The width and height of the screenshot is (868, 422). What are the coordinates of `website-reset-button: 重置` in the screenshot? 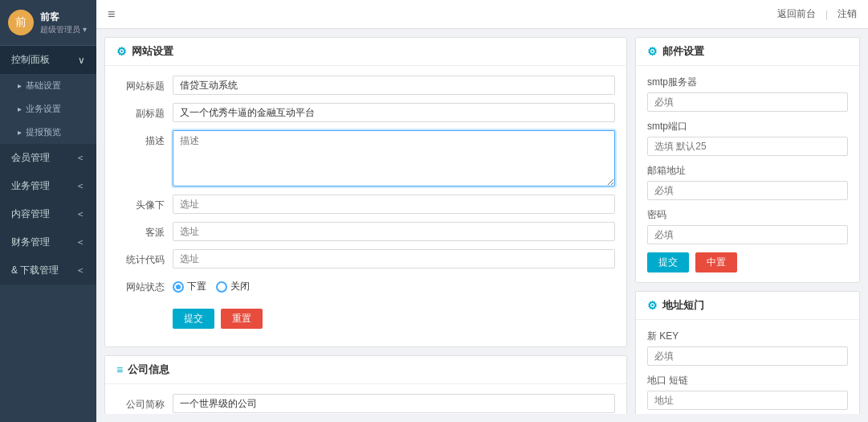 It's located at (242, 318).